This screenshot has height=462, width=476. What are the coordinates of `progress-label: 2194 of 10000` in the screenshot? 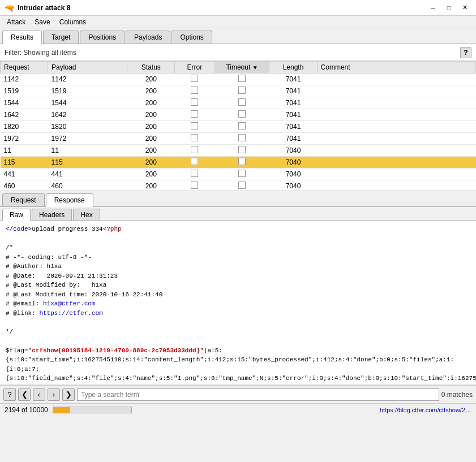 It's located at (26, 410).